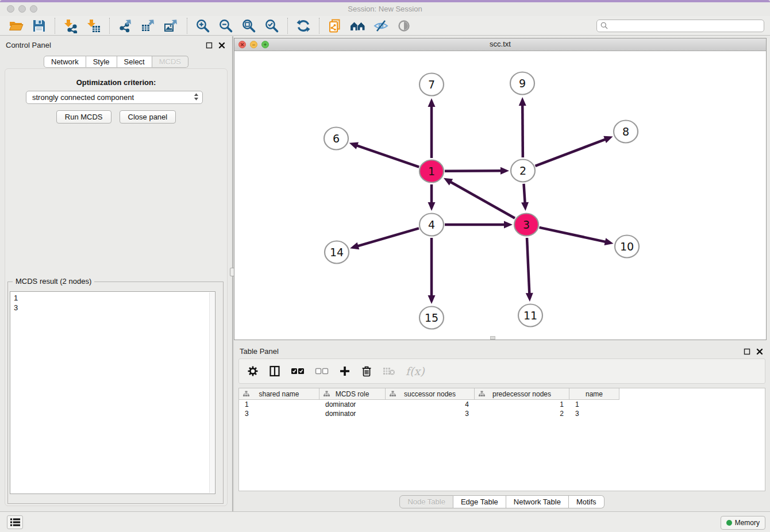 The height and width of the screenshot is (532, 770). What do you see at coordinates (298, 371) in the screenshot?
I see `select-all-icon` at bounding box center [298, 371].